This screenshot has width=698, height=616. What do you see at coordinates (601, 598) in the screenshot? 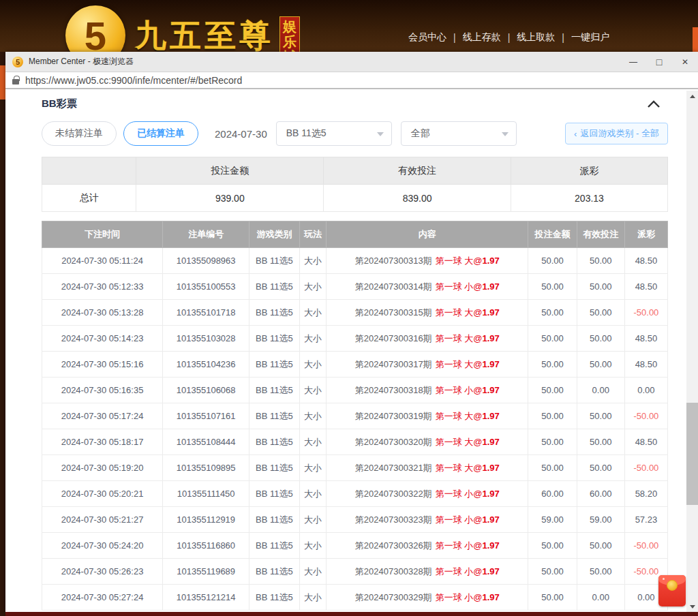
I see `cell-valid-amount: 0.00` at bounding box center [601, 598].